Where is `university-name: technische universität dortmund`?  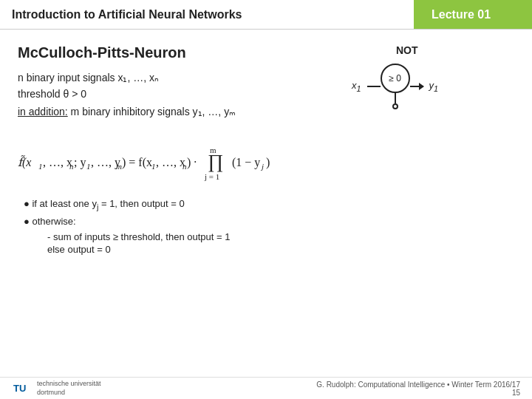
university-name: technische universität dortmund is located at coordinates (69, 389).